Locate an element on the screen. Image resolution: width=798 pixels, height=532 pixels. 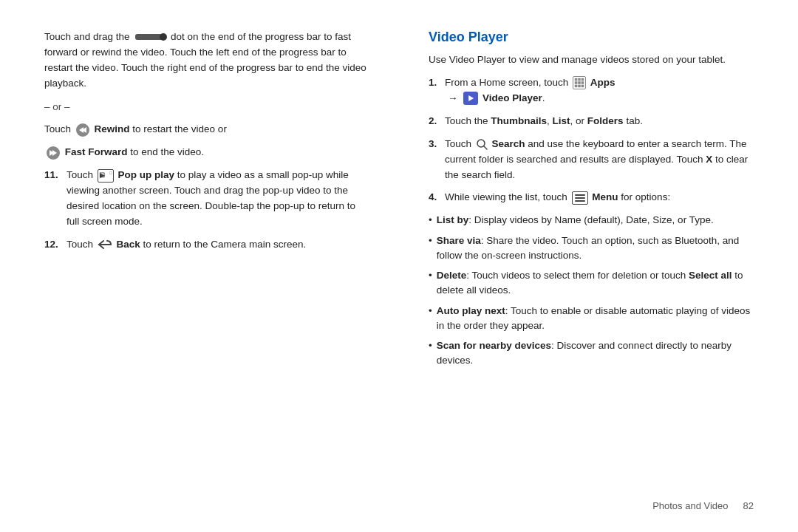
section-title: Video Player is located at coordinates (591, 37).